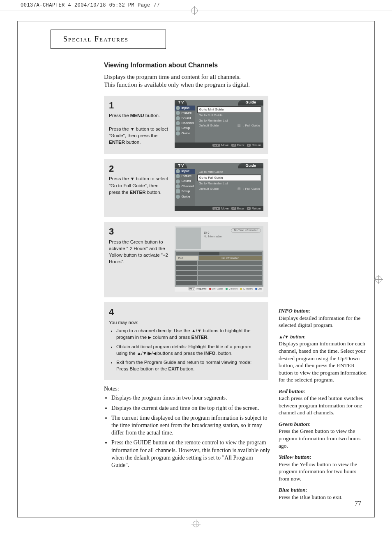 This screenshot has height=538, width=392. What do you see at coordinates (219, 124) in the screenshot?
I see `osd-screenshot-1: T V Guide Input Picture Sound Channel Se…` at bounding box center [219, 124].